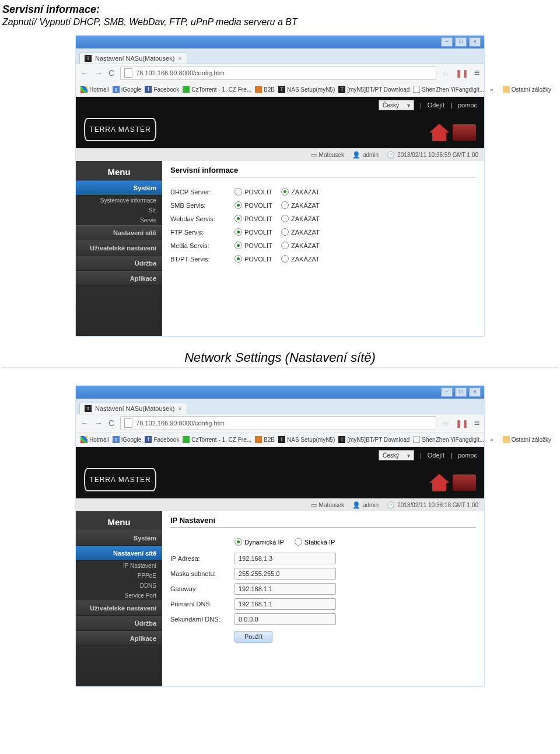 This screenshot has width=560, height=754. I want to click on tab-title: Nastavení NASu(Matousek), so click(135, 409).